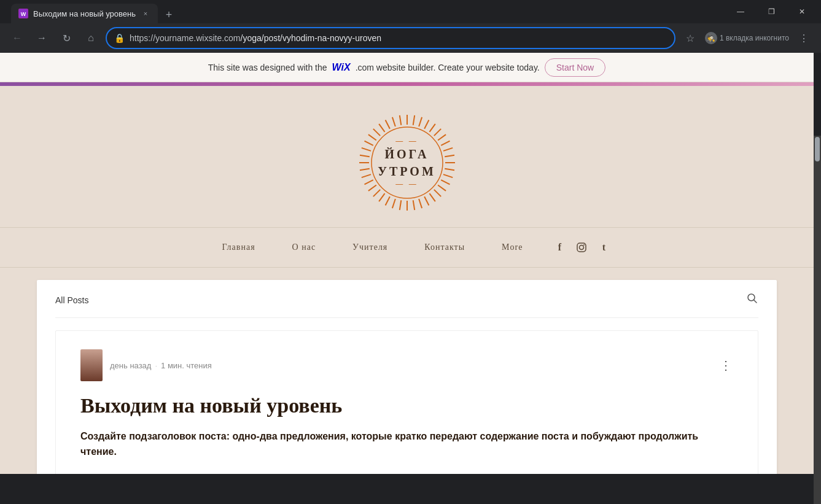 This screenshot has width=821, height=504. Describe the element at coordinates (72, 300) in the screenshot. I see `all-posts-label: All Posts` at that location.